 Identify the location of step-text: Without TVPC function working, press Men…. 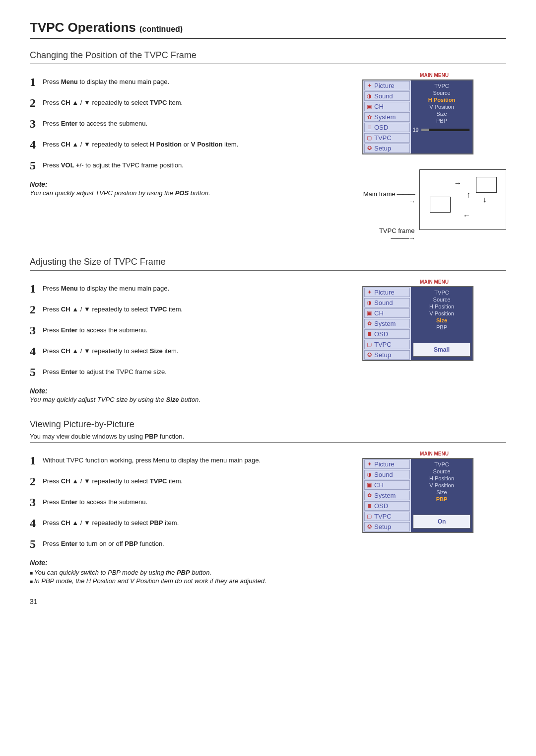
(152, 459).